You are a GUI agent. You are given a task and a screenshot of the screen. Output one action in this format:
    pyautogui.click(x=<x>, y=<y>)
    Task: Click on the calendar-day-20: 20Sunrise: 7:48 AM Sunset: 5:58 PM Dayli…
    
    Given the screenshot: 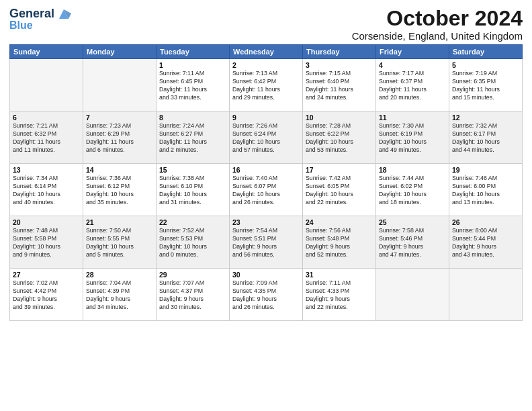 What is the action you would take?
    pyautogui.click(x=47, y=242)
    